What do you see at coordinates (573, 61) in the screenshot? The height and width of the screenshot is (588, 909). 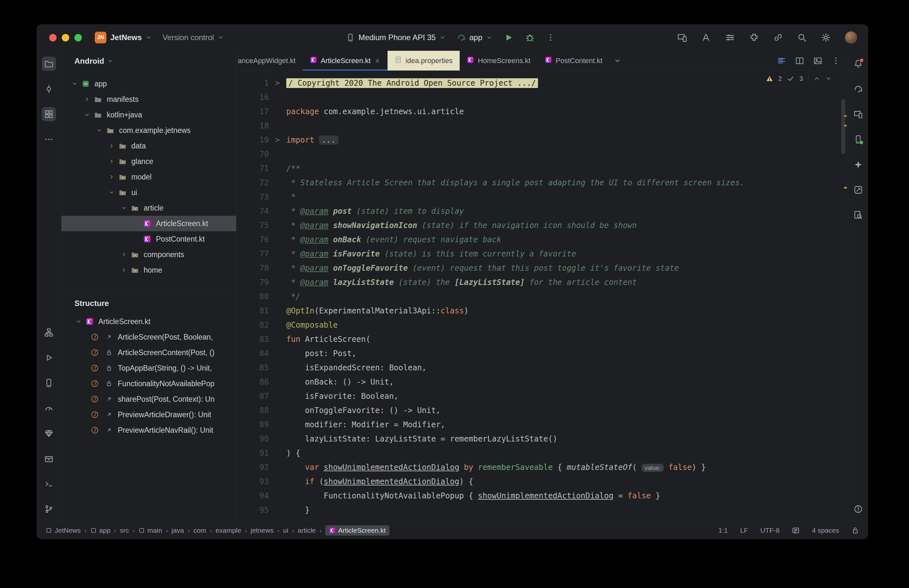 I see `tab-PostContent.kt: PostContent.kt` at bounding box center [573, 61].